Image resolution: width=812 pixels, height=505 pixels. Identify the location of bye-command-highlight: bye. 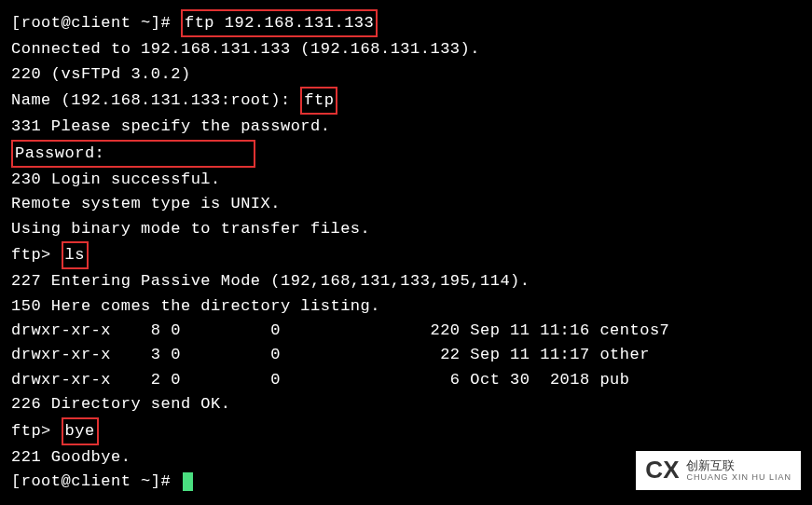
(80, 431).